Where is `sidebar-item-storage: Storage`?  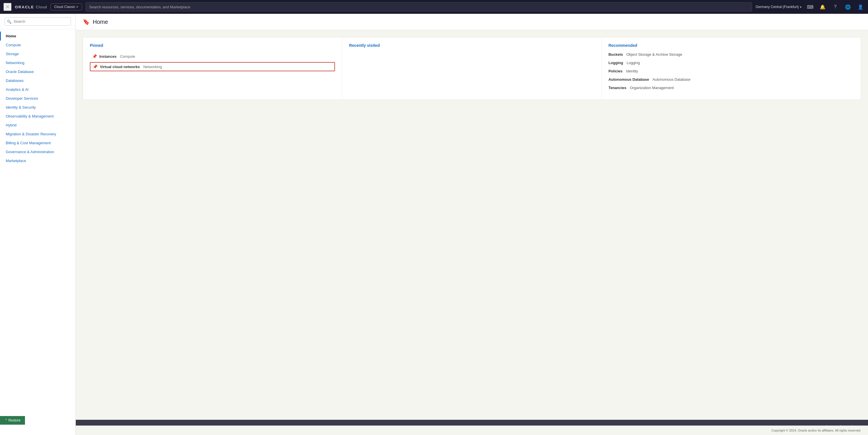
sidebar-item-storage: Storage is located at coordinates (38, 54).